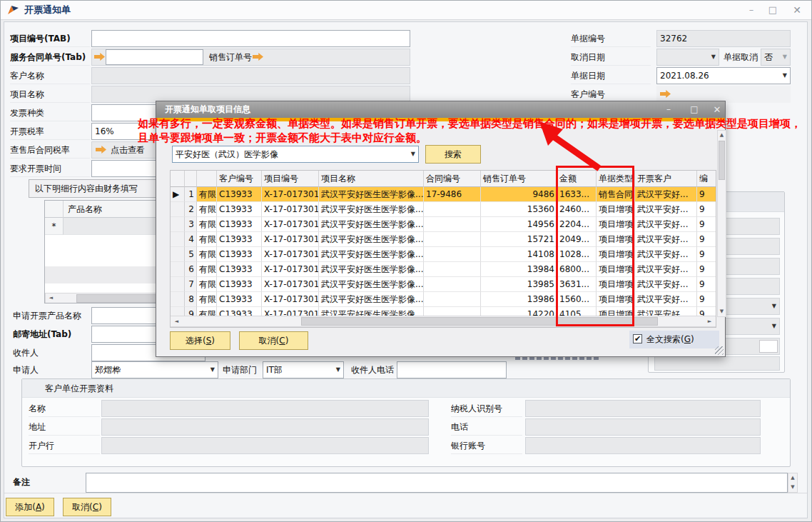  What do you see at coordinates (674, 340) in the screenshot?
I see `fulltext-search-option: ✔ 全文搜索(G)` at bounding box center [674, 340].